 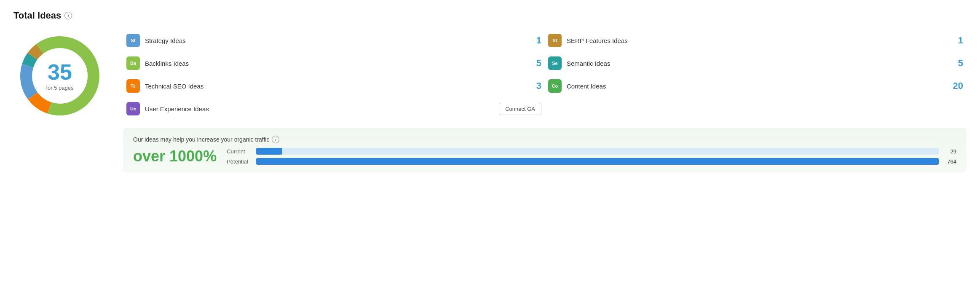 What do you see at coordinates (60, 76) in the screenshot?
I see `donut-center: 35 for 5 pages` at bounding box center [60, 76].